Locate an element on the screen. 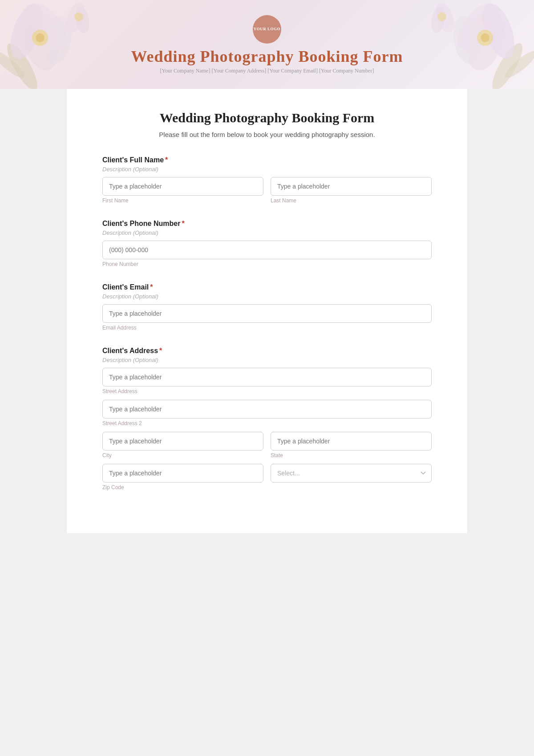  city-input is located at coordinates (183, 441).